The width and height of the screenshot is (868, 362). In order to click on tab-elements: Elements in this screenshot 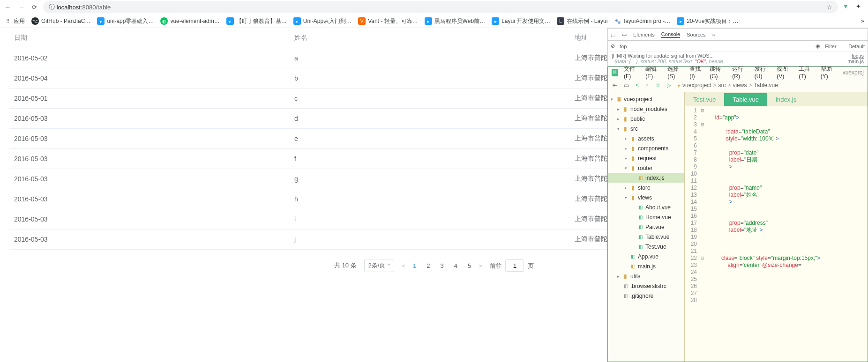, I will do `click(644, 35)`.